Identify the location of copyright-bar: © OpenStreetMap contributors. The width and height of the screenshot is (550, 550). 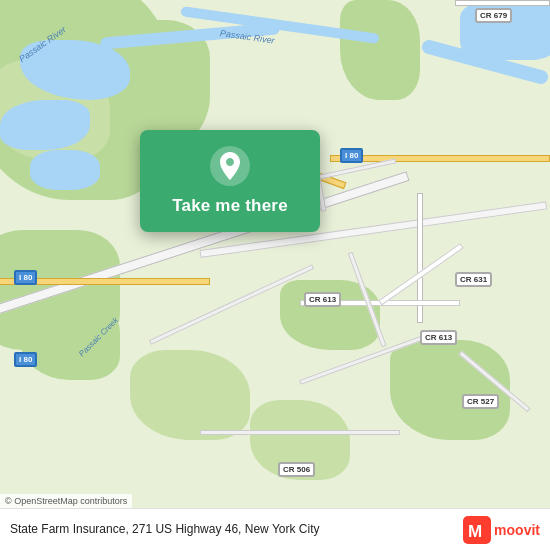
(66, 501).